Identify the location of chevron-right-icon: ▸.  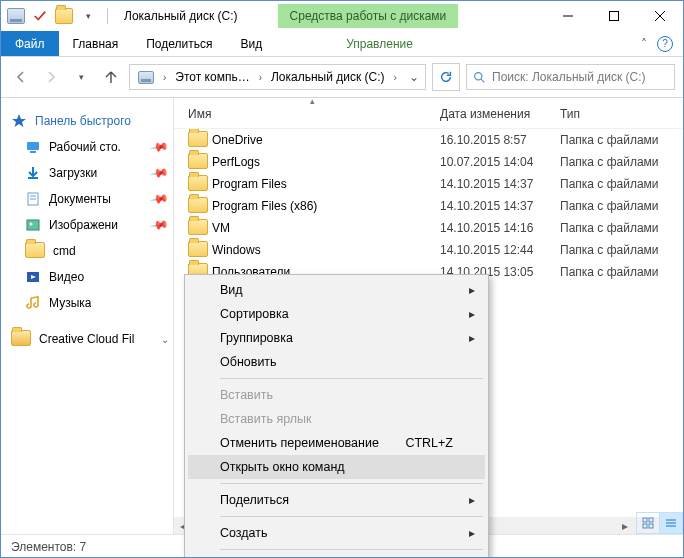
(472, 338).